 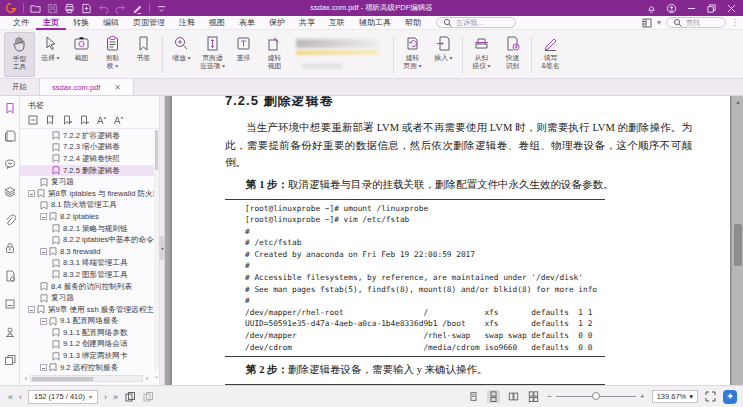 What do you see at coordinates (10, 136) in the screenshot?
I see `pages-panel-icon` at bounding box center [10, 136].